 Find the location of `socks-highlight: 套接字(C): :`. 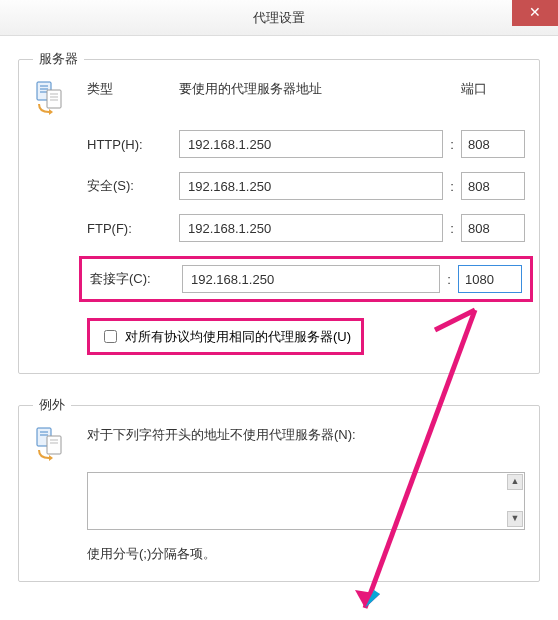

socks-highlight: 套接字(C): : is located at coordinates (306, 279).